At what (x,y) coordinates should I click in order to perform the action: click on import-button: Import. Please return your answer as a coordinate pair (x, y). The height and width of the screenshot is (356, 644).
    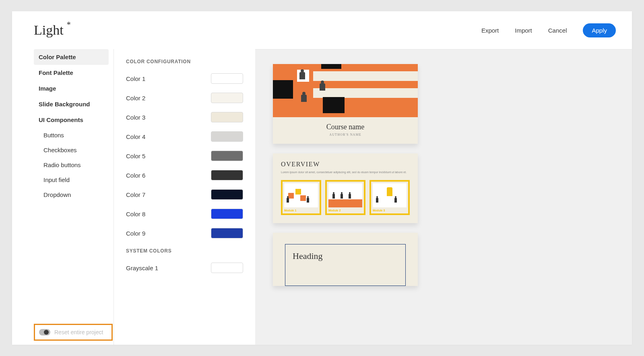
    Looking at the image, I should click on (523, 31).